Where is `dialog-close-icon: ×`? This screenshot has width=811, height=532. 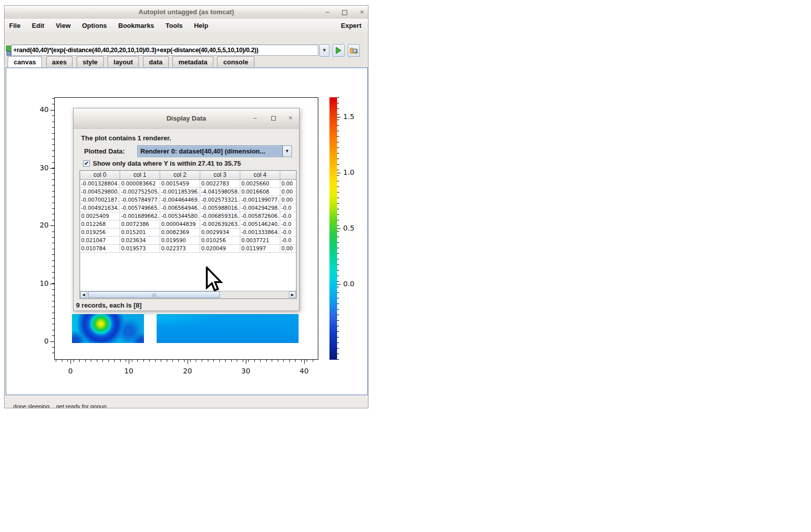 dialog-close-icon: × is located at coordinates (290, 119).